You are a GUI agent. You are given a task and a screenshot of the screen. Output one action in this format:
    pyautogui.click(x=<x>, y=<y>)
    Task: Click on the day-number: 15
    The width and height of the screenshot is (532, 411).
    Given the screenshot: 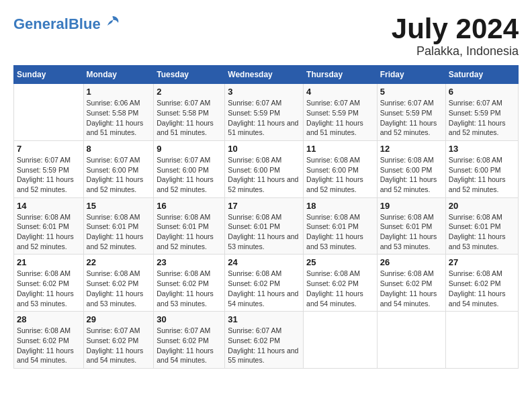 What is the action you would take?
    pyautogui.click(x=119, y=205)
    